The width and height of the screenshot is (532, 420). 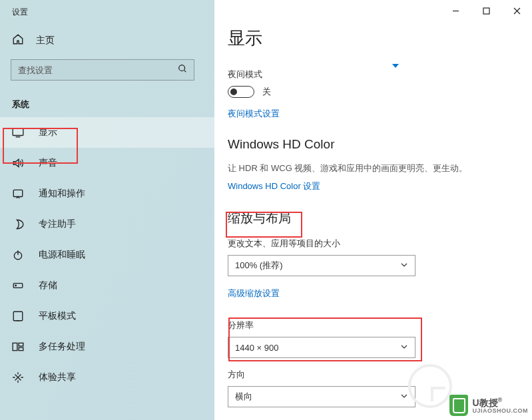 I want to click on search-wrap, so click(x=107, y=76).